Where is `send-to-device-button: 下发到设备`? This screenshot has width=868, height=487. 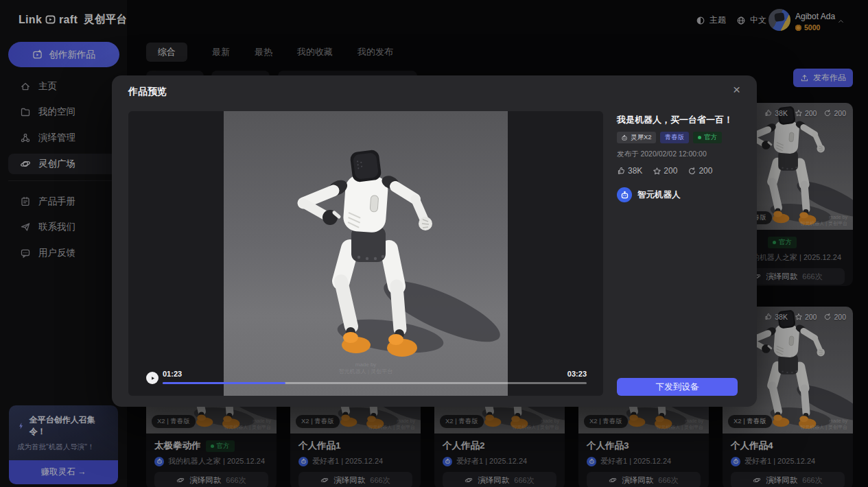 send-to-device-button: 下发到设备 is located at coordinates (677, 387).